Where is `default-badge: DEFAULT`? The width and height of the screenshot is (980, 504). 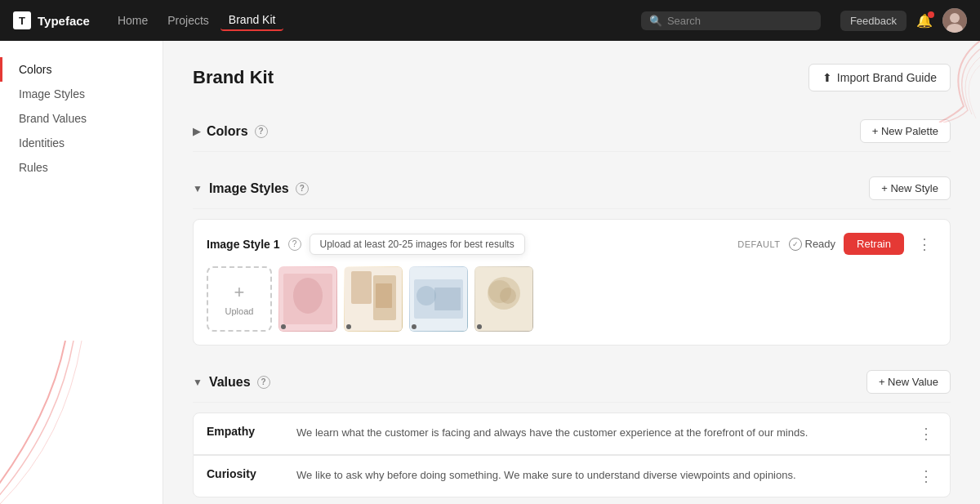
default-badge: DEFAULT is located at coordinates (759, 244).